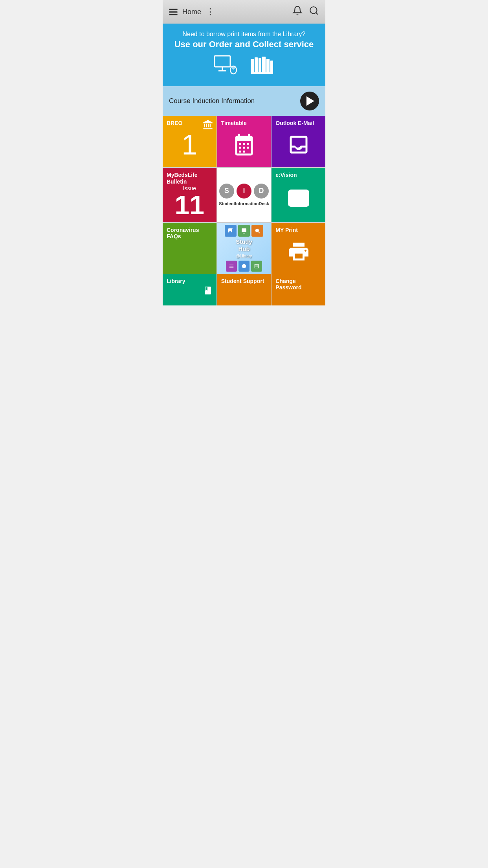 The height and width of the screenshot is (868, 488). I want to click on tile-mybeds: MyBedsLife Bulletin Issue 11, so click(189, 195).